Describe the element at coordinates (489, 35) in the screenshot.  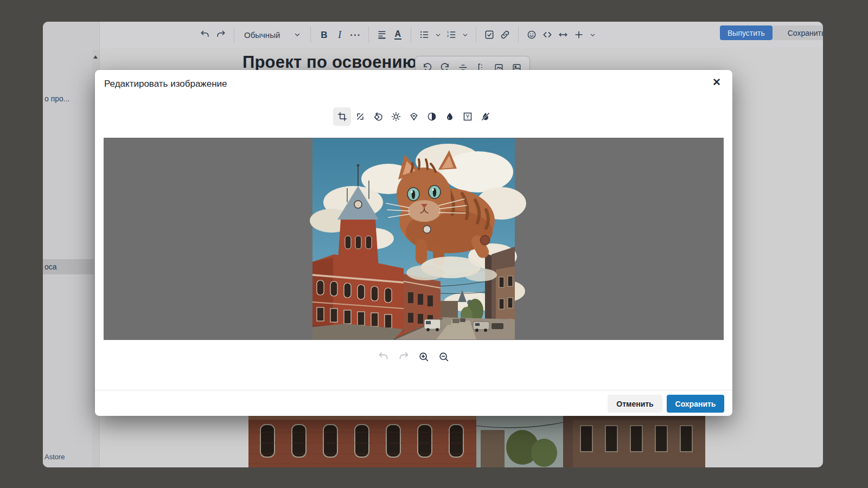
I see `checklist-button` at that location.